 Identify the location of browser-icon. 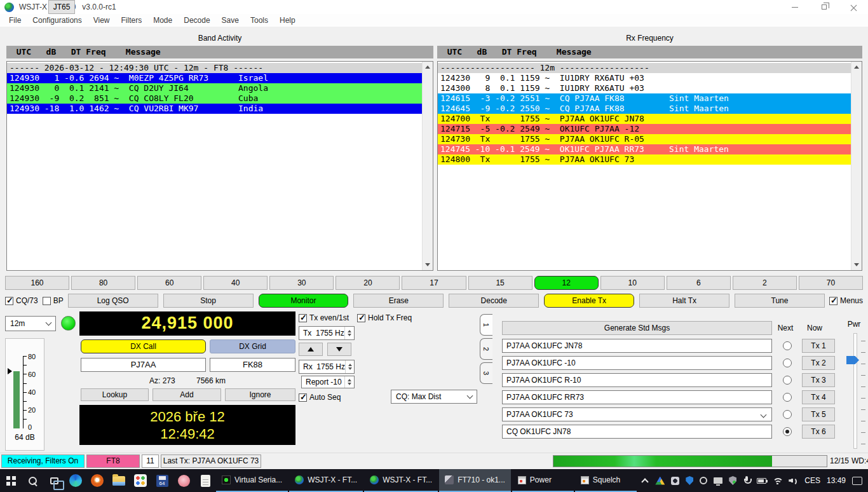
(97, 481).